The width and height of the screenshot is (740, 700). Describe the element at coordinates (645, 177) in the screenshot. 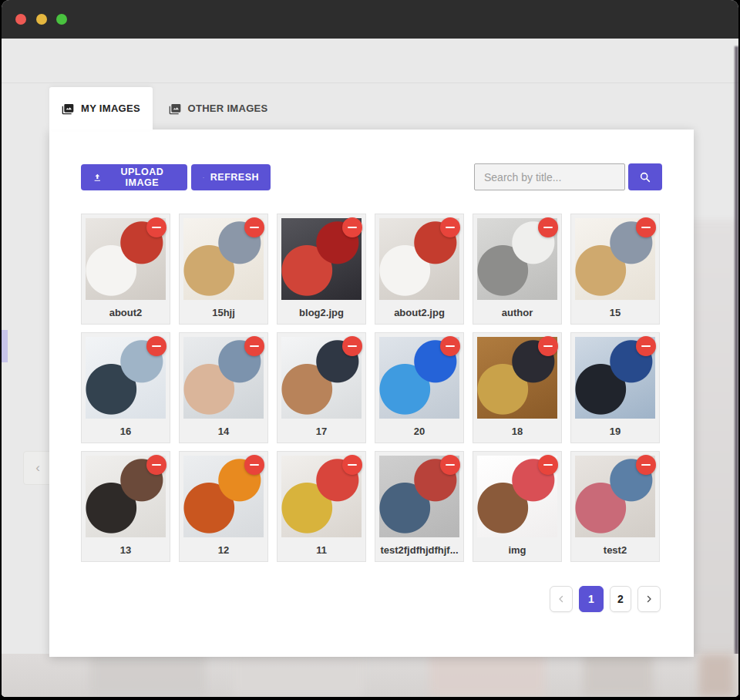

I see `search-button` at that location.